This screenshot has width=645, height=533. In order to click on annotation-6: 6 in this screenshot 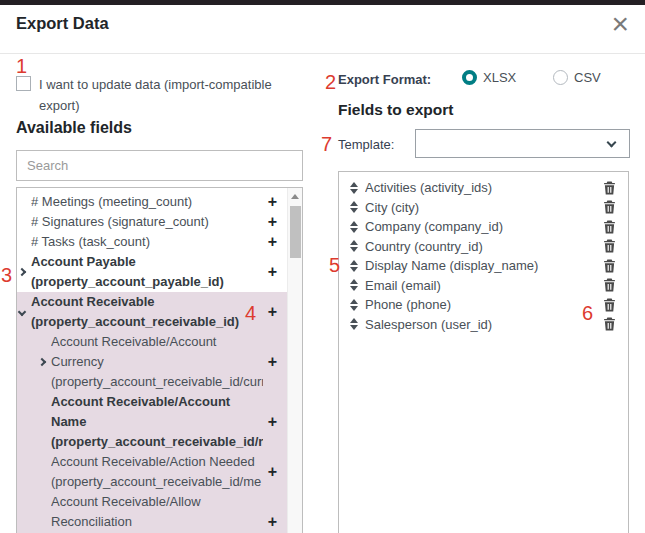, I will do `click(588, 313)`.